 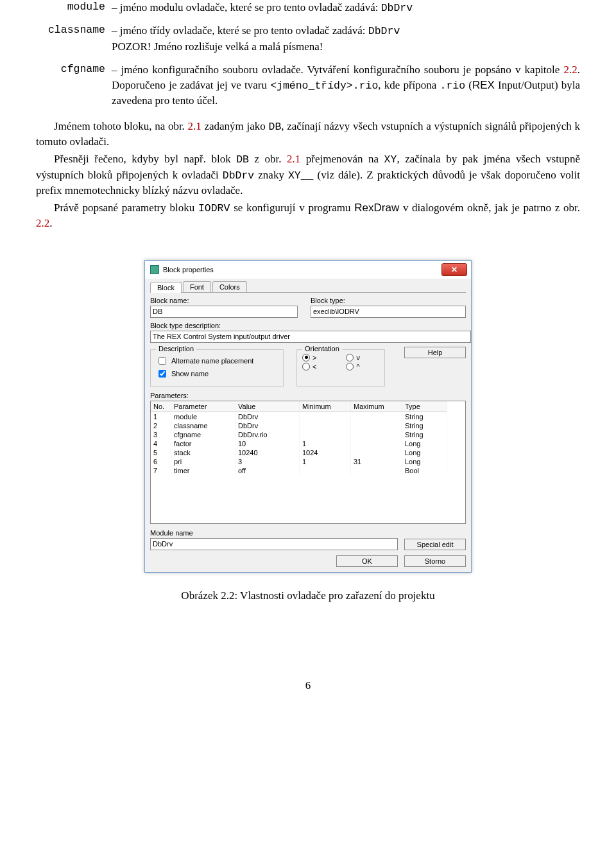 I want to click on group-orientation-legend: Orientation, so click(x=322, y=349).